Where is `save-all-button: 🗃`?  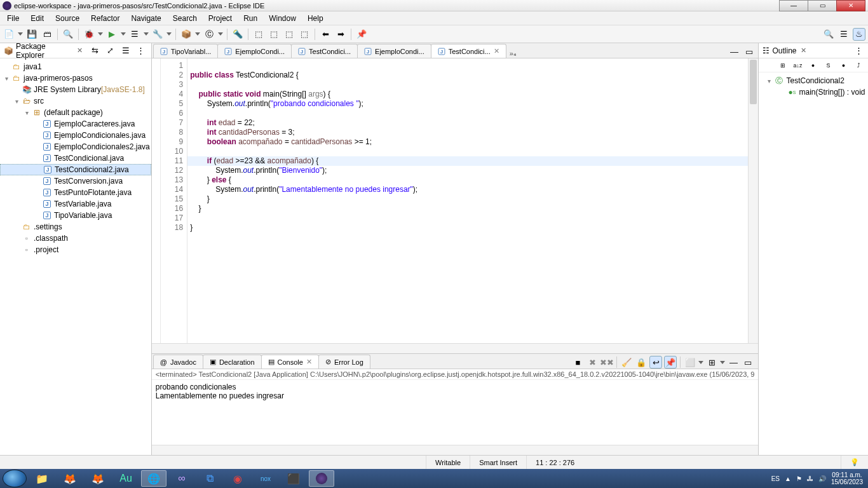 save-all-button: 🗃 is located at coordinates (47, 34).